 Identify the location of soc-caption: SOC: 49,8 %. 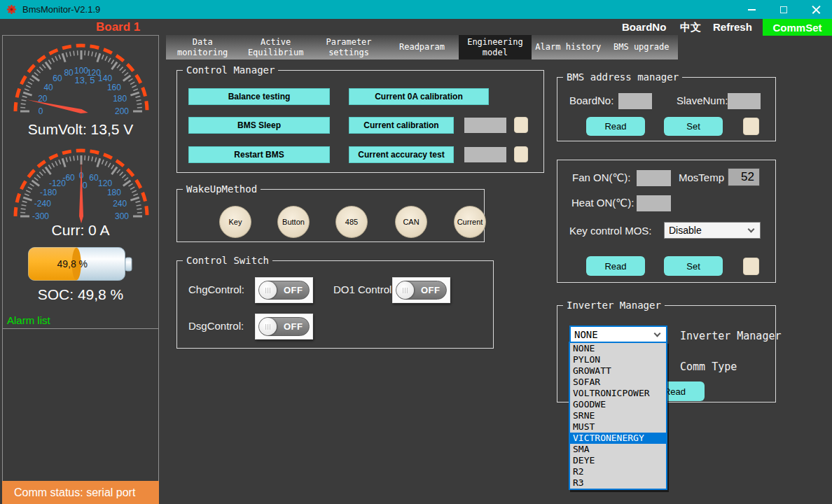
(81, 295).